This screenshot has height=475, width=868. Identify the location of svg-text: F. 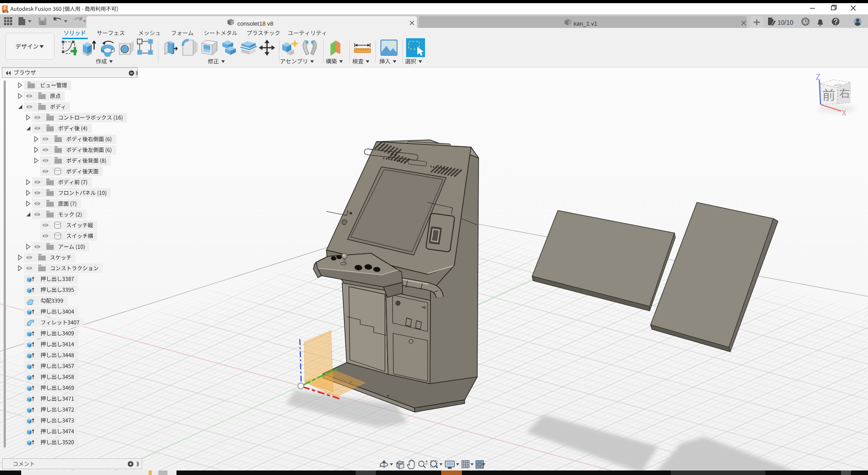
(5, 8).